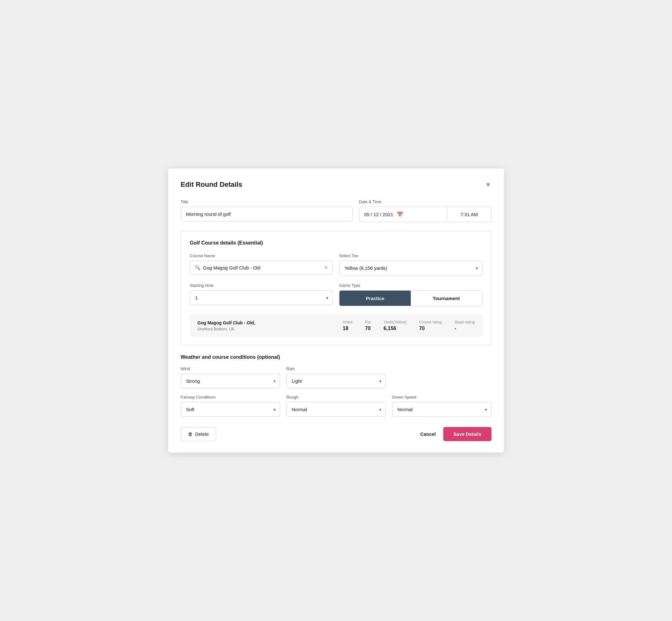  Describe the element at coordinates (267, 214) in the screenshot. I see `title-input` at that location.